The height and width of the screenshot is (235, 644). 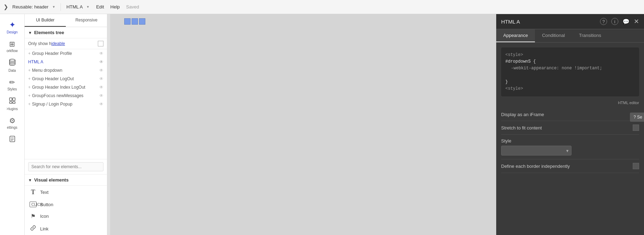 What do you see at coordinates (58, 96) in the screenshot?
I see `tree-item-label: GroupFocus newMessages` at bounding box center [58, 96].